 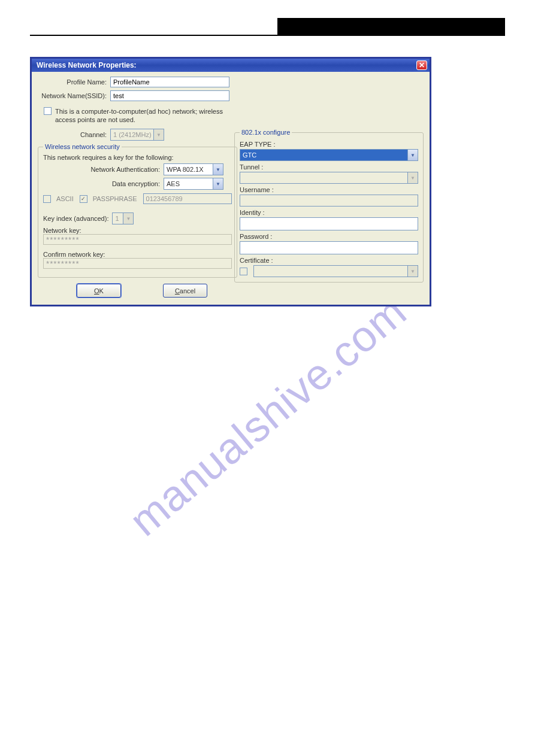 What do you see at coordinates (72, 96) in the screenshot?
I see `ssid-label: Network Name(SSID):` at bounding box center [72, 96].